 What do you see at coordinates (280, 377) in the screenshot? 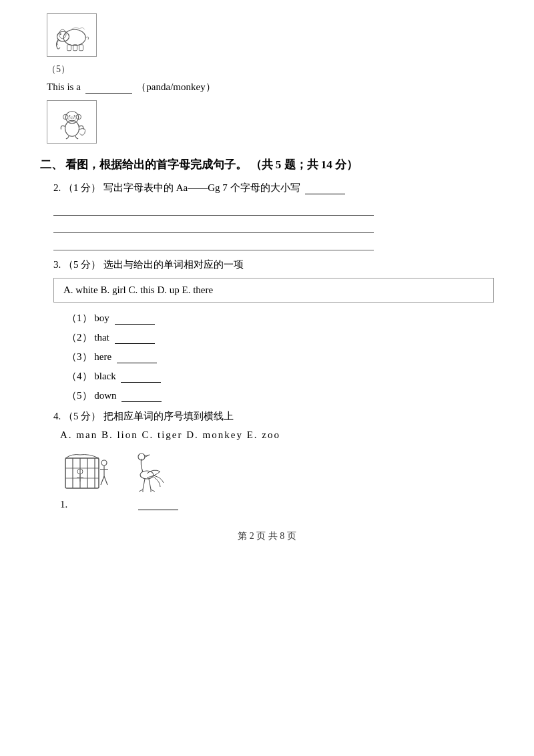
I see `q3-item-4: （4） black` at bounding box center [280, 377].